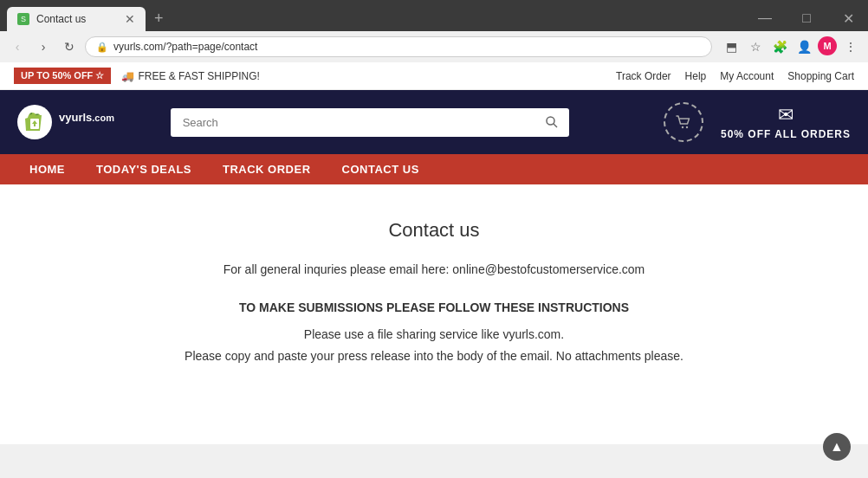 This screenshot has height=478, width=868. I want to click on mail-icon: ✉, so click(786, 115).